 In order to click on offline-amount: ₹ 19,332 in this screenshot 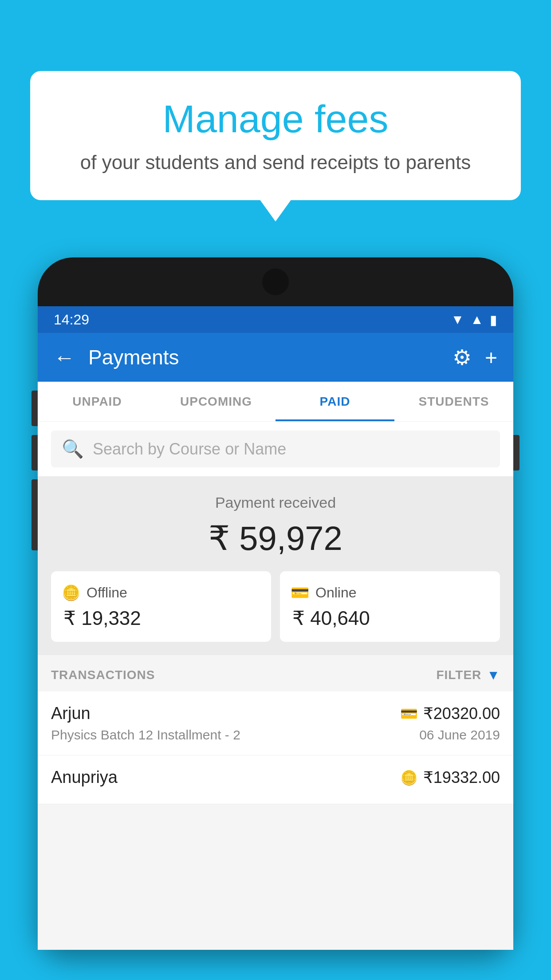, I will do `click(101, 618)`.